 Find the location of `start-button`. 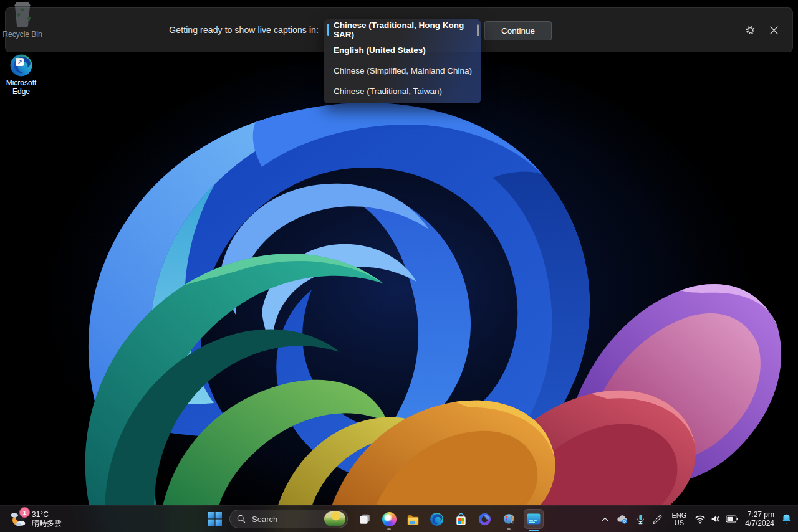

start-button is located at coordinates (215, 519).